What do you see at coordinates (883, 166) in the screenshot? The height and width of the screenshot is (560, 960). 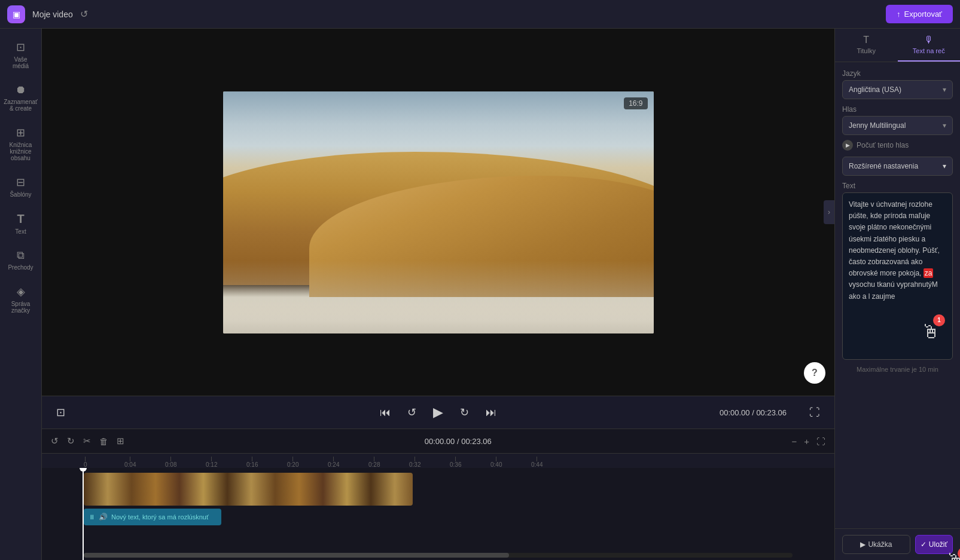 I see `advanced-label: Rozšírené nastavenia` at bounding box center [883, 166].